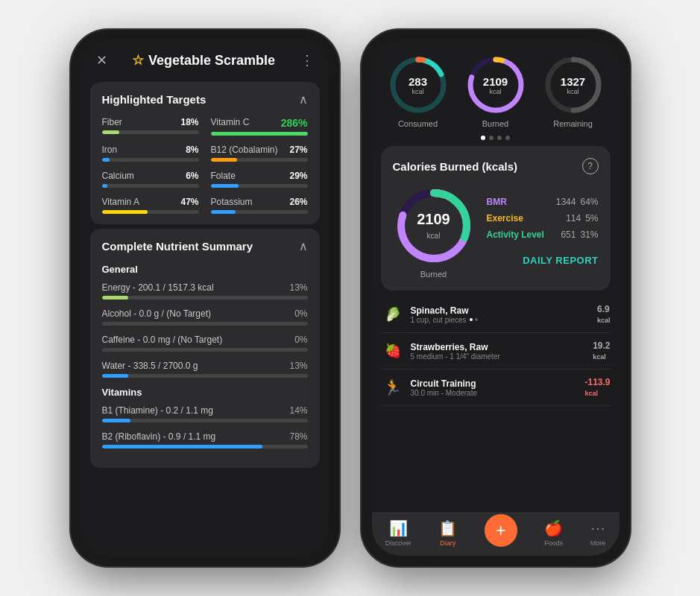  What do you see at coordinates (189, 202) in the screenshot?
I see `nutrient-vitamina-pct: 47%` at bounding box center [189, 202].